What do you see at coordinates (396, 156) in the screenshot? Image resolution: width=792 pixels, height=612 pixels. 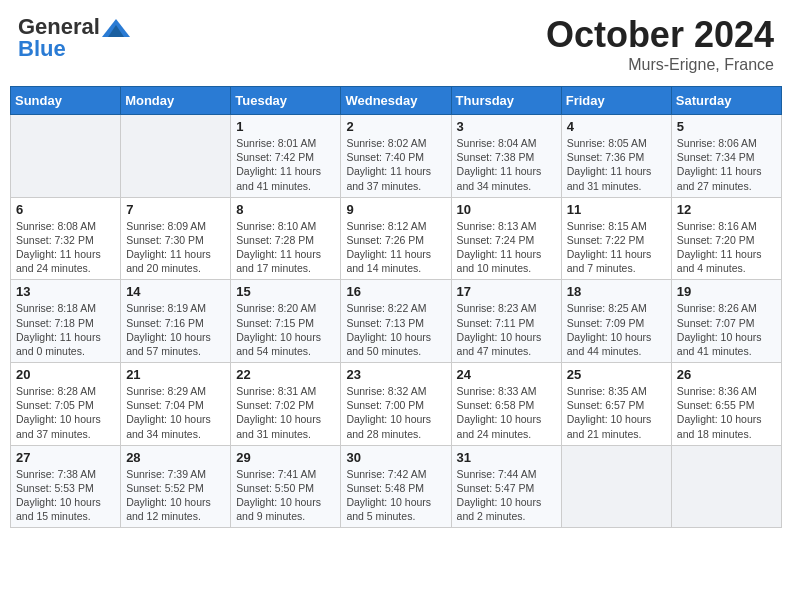 I see `week-row-0: 1Sunrise: 8:01 AMSunset: 7:42 PMDaylight…` at bounding box center [396, 156].